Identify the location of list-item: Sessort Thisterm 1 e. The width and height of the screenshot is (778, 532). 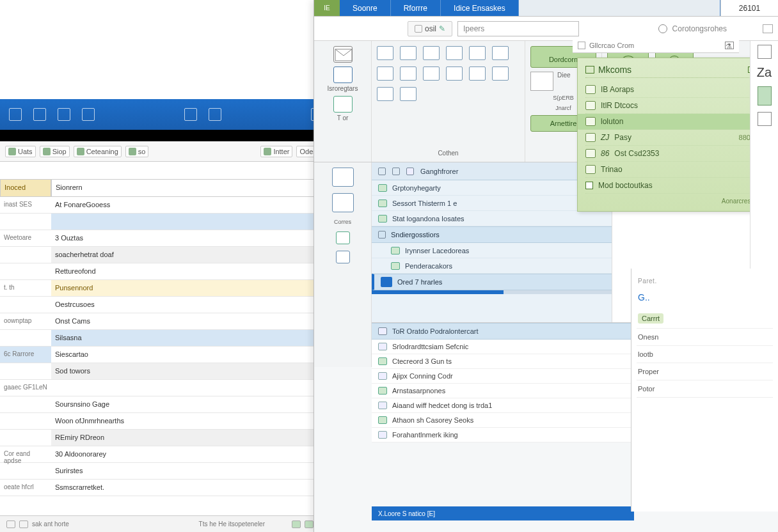
(491, 203).